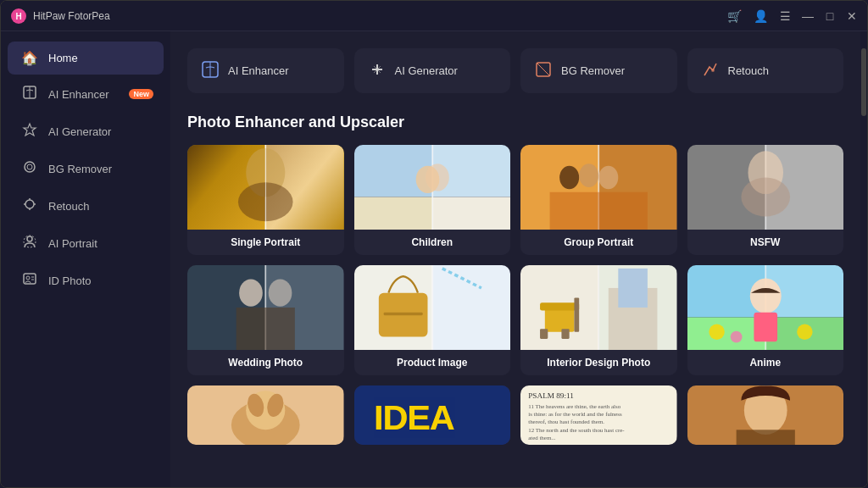 The width and height of the screenshot is (868, 488). Describe the element at coordinates (593, 71) in the screenshot. I see `bg-remover-btn-label: BG Remover` at that location.